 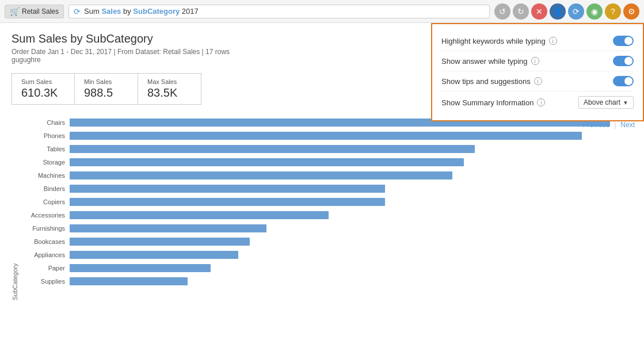 I want to click on show-tips-row: Show tips and suggestions i, so click(x=538, y=82).